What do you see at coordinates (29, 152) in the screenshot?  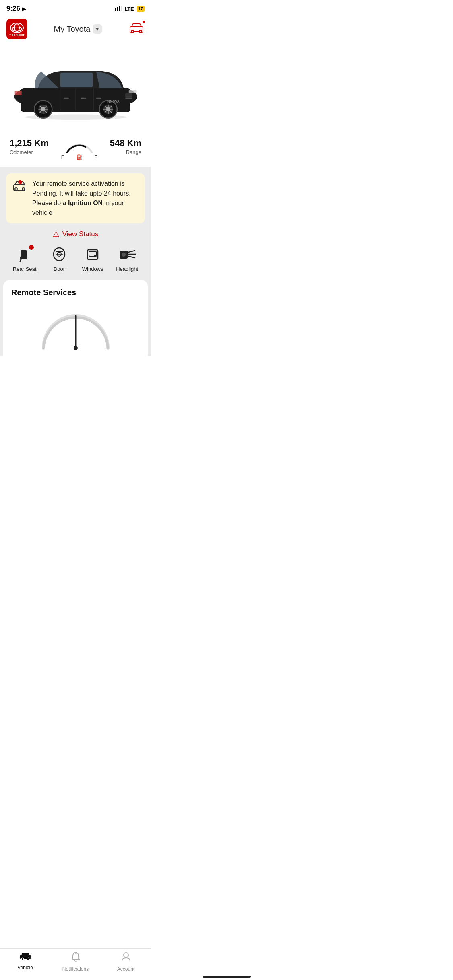 I see `odometer-label: Odometer` at bounding box center [29, 152].